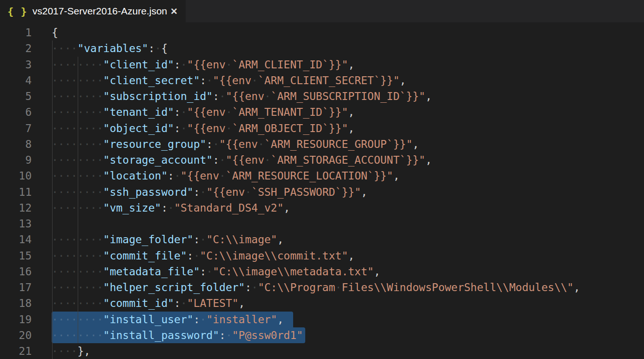  Describe the element at coordinates (348, 144) in the screenshot. I see `code-text: ········"resource_group":·"{{env·`ARM_RE…` at that location.